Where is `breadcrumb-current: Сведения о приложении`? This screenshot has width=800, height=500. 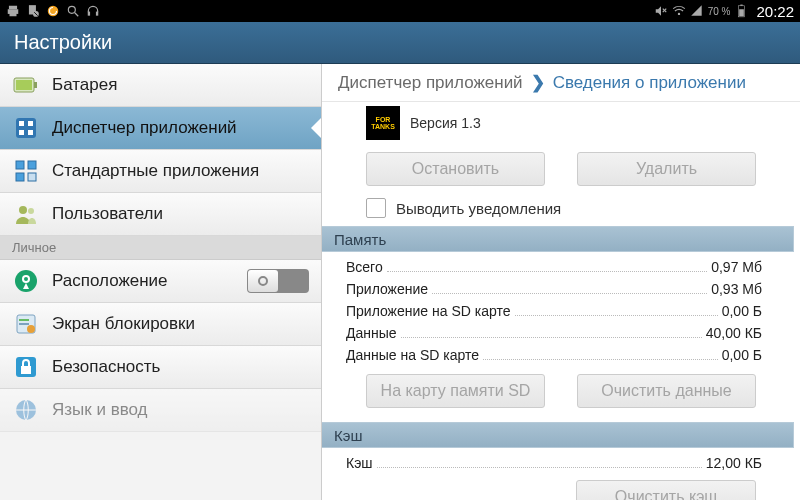
breadcrumb-current: Сведения о приложении is located at coordinates (650, 83).